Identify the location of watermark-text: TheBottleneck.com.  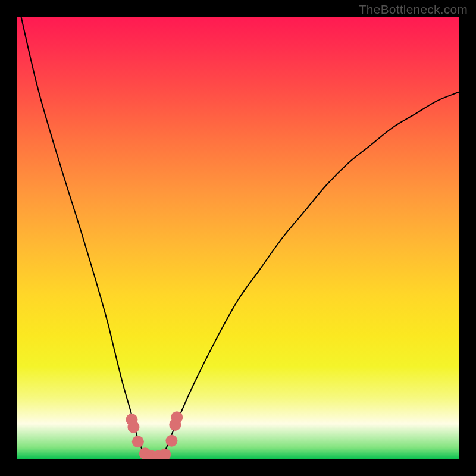
(413, 10).